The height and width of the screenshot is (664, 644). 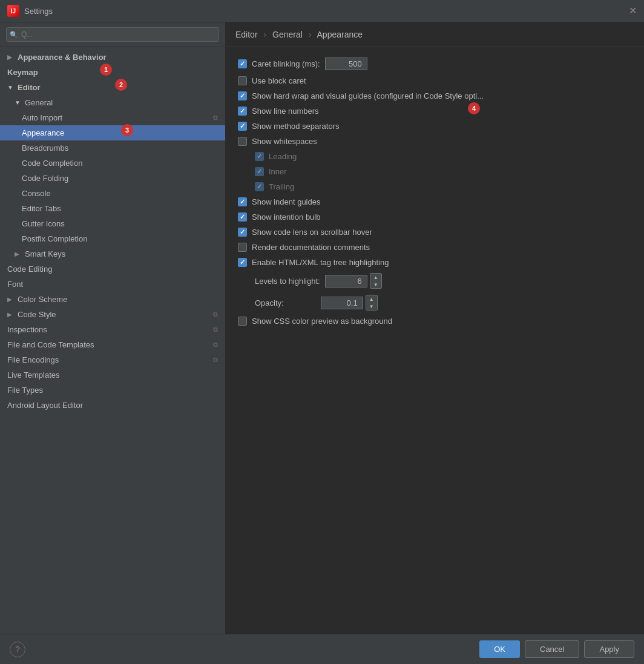 I want to click on show-hard-wrap-label: Show hard wrap and visual guides (config…, so click(x=368, y=96).